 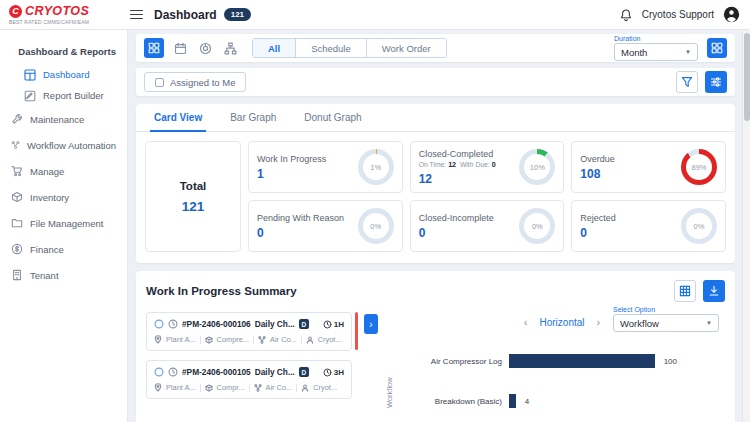 I want to click on work-order-card: #PM-2406-000105 Daily Ch... D 3H Plant A…, so click(x=249, y=380).